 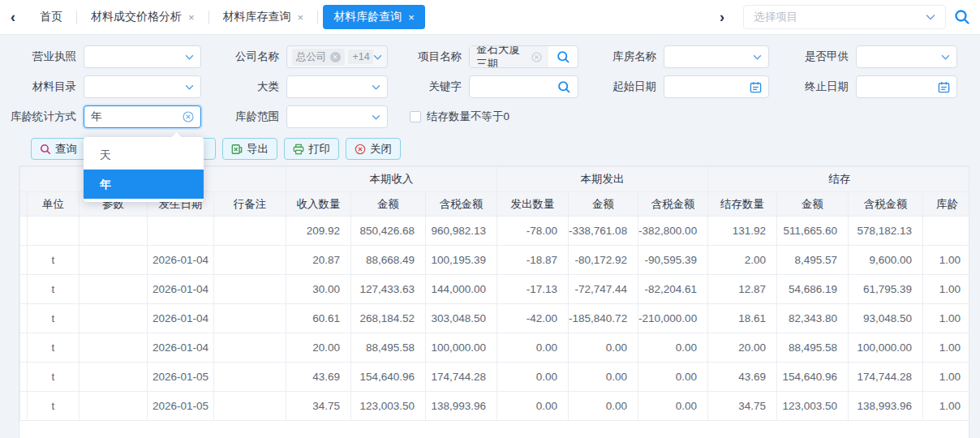 What do you see at coordinates (533, 290) in the screenshot?
I see `table-cell: -17.13` at bounding box center [533, 290].